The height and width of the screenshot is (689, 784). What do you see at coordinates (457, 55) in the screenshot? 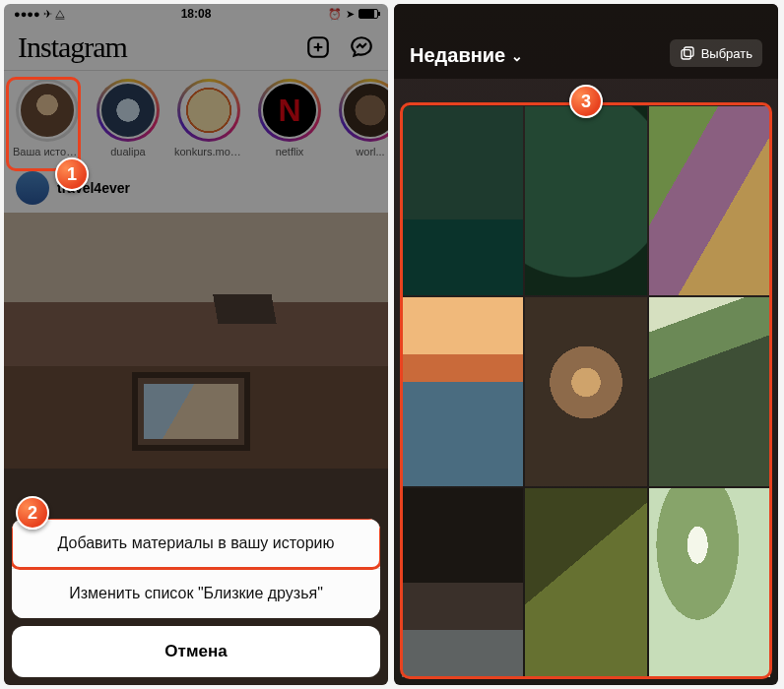
I see `album-title: Недавние` at bounding box center [457, 55].